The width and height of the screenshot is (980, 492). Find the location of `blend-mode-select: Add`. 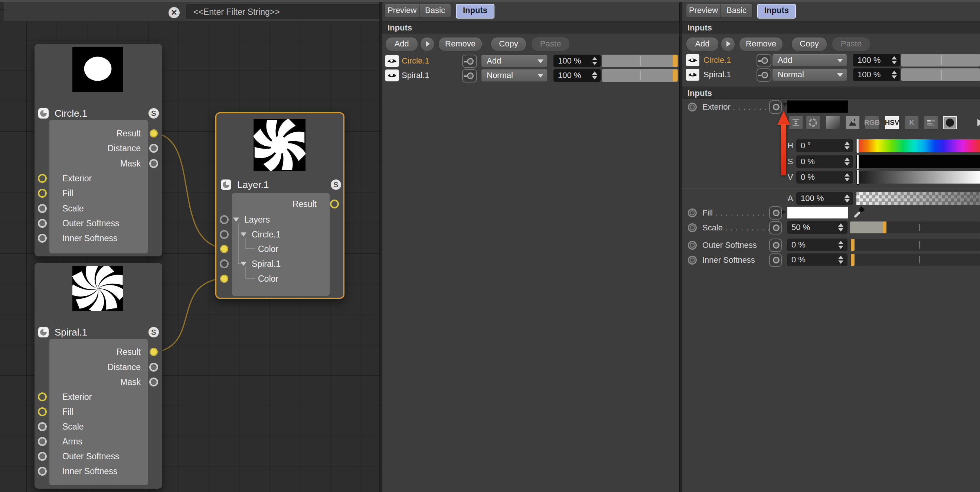

blend-mode-select: Add is located at coordinates (810, 60).